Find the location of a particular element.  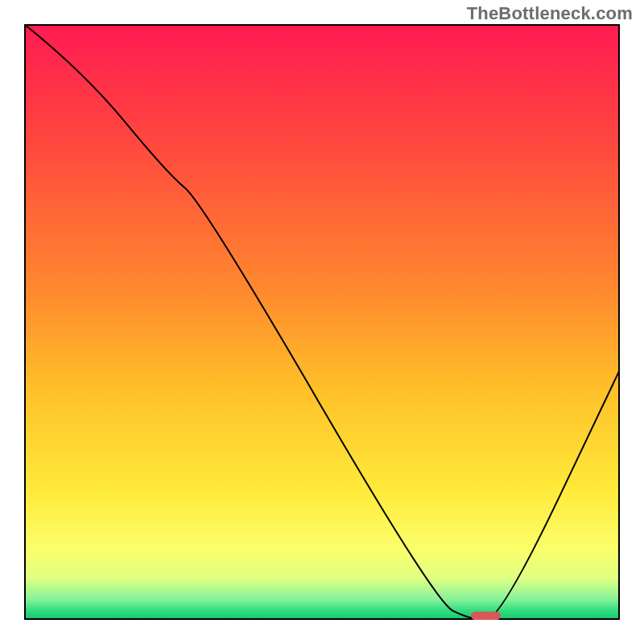

target-marker is located at coordinates (486, 616).